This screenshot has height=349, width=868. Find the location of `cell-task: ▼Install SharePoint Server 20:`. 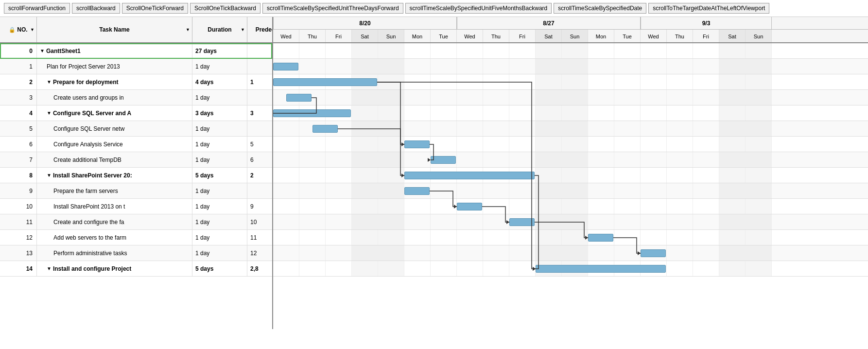

cell-task: ▼Install SharePoint Server 20: is located at coordinates (115, 175).